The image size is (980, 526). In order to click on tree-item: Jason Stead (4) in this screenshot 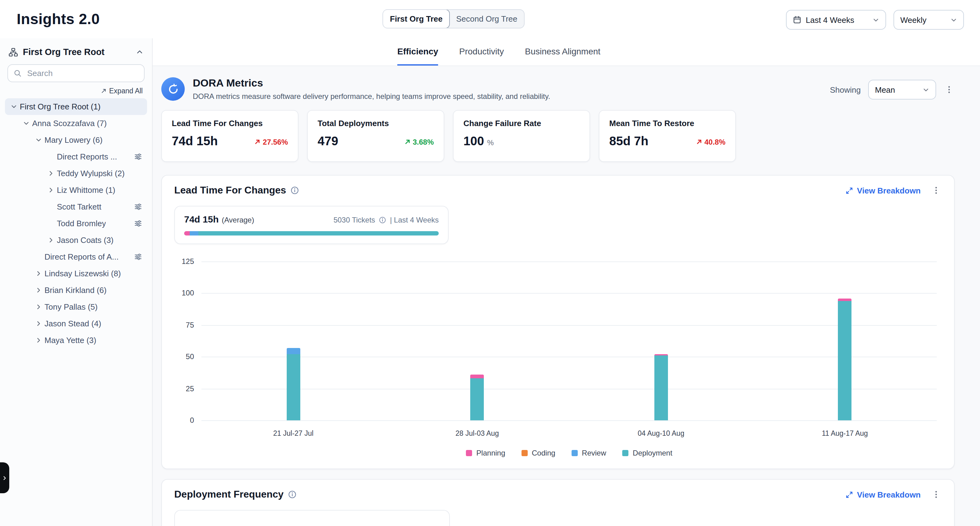, I will do `click(76, 324)`.